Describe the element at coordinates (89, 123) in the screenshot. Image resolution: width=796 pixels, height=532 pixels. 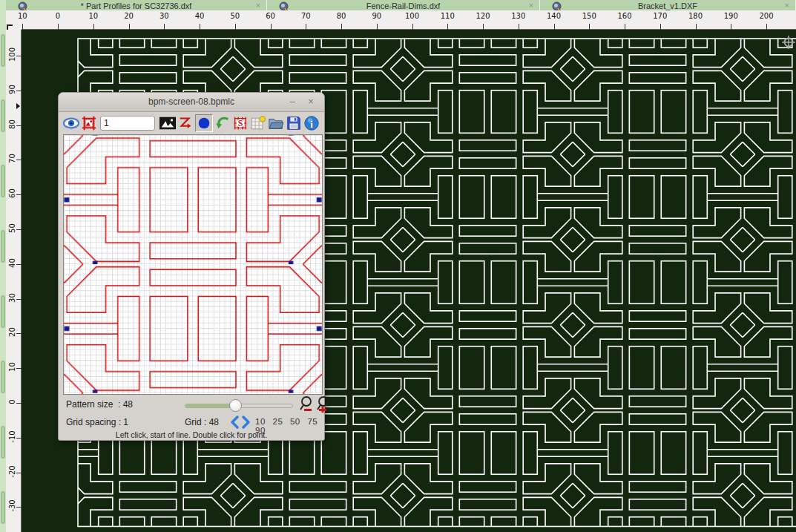
I see `image-crop-icon` at that location.